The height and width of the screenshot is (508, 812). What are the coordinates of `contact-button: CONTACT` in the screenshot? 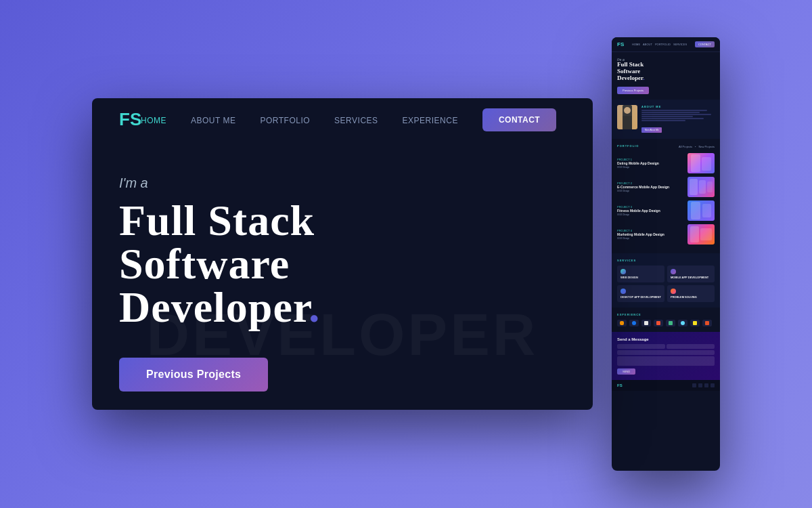 It's located at (520, 120).